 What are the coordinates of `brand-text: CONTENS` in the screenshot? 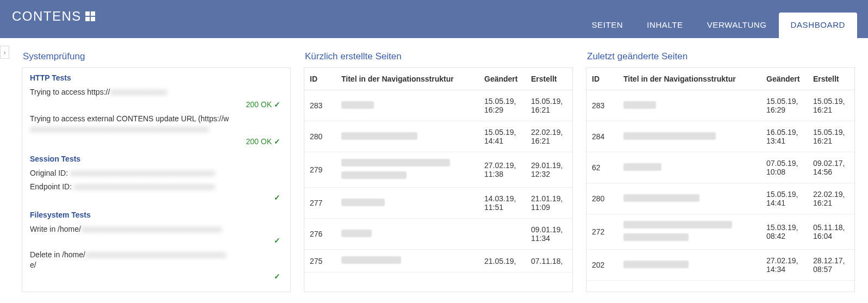 It's located at (47, 16).